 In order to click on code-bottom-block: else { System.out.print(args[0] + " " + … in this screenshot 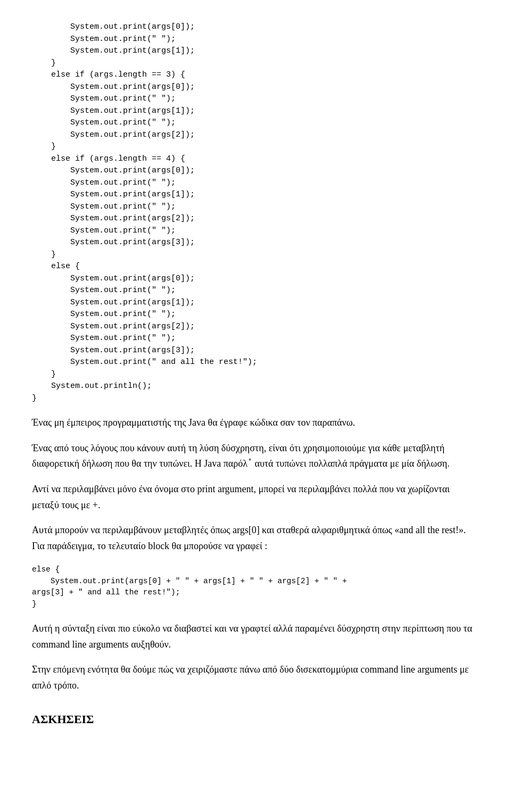, I will do `click(256, 587)`.